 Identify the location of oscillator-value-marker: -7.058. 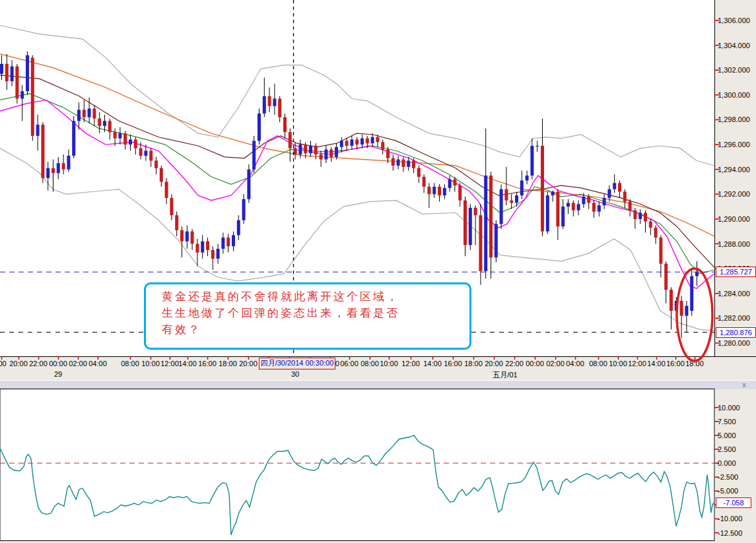
(734, 503).